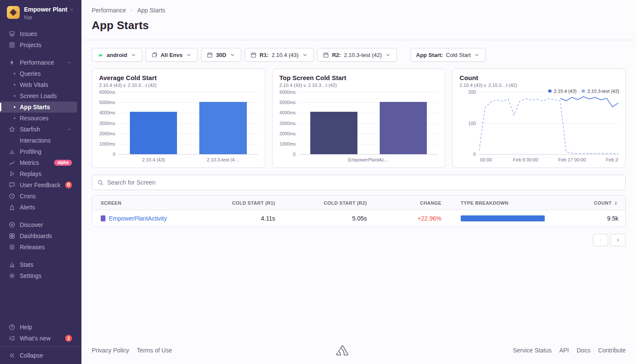 Image resolution: width=636 pixels, height=364 pixels. What do you see at coordinates (41, 265) in the screenshot?
I see `sidebar-item-stats: Stats` at bounding box center [41, 265].